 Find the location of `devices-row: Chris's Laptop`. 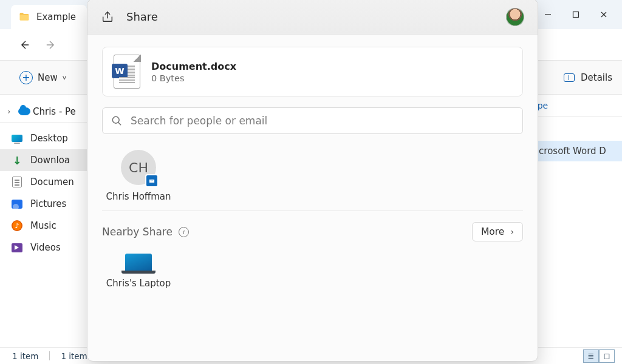

devices-row: Chris's Laptop is located at coordinates (312, 271).